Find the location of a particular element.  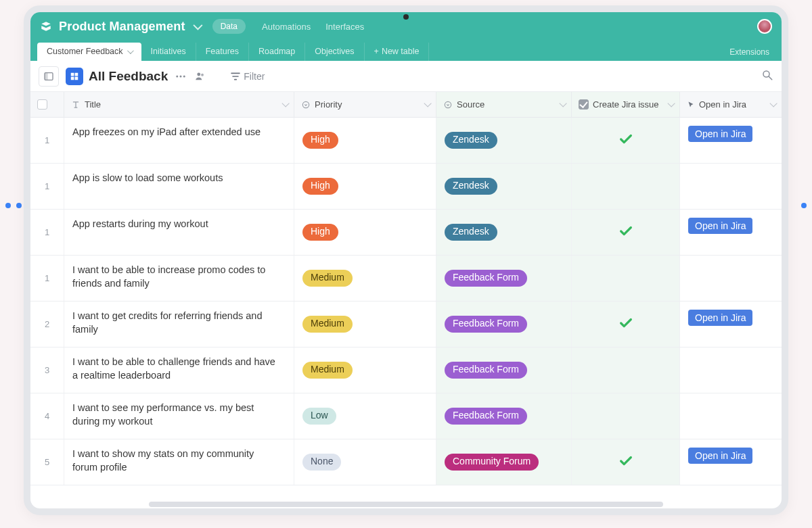

home-indicator is located at coordinates (406, 504).